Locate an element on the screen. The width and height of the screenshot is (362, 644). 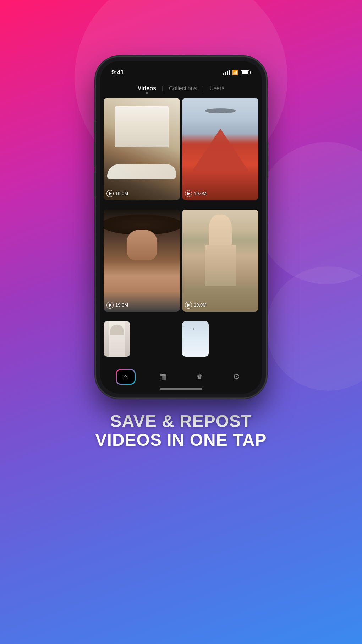
tab-navigation: Videos | Collections | Users is located at coordinates (181, 88).